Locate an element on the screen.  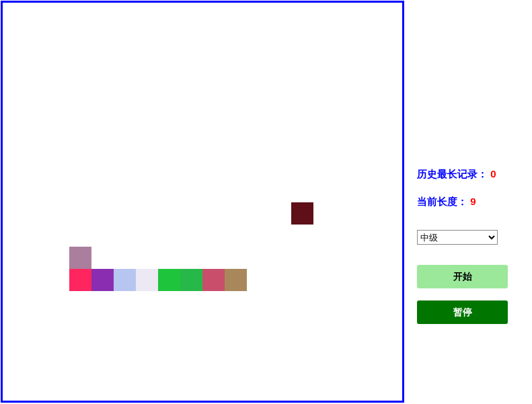
high-score-row: 历史最长记录： 0 is located at coordinates (471, 175).